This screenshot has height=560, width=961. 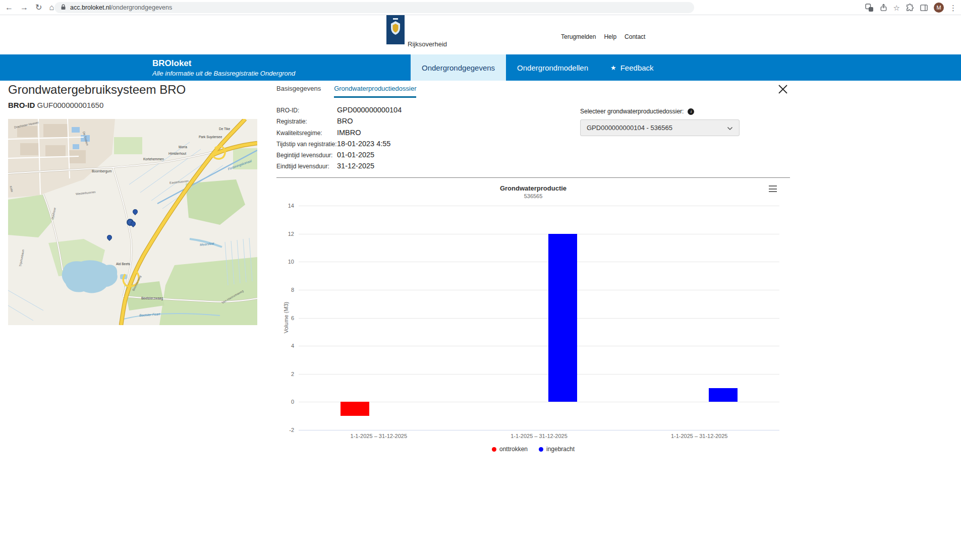 I want to click on chart-legend: onttrokkeningebracht, so click(x=533, y=449).